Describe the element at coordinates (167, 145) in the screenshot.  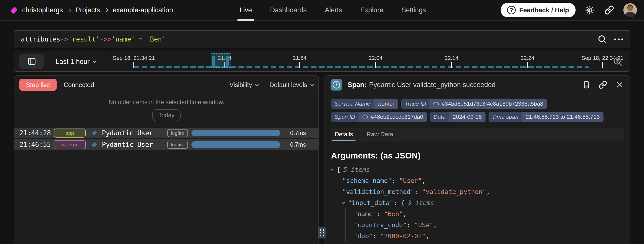
I see `log-row: 21:46:55 worker Pydantic User logfire 0.…` at that location.